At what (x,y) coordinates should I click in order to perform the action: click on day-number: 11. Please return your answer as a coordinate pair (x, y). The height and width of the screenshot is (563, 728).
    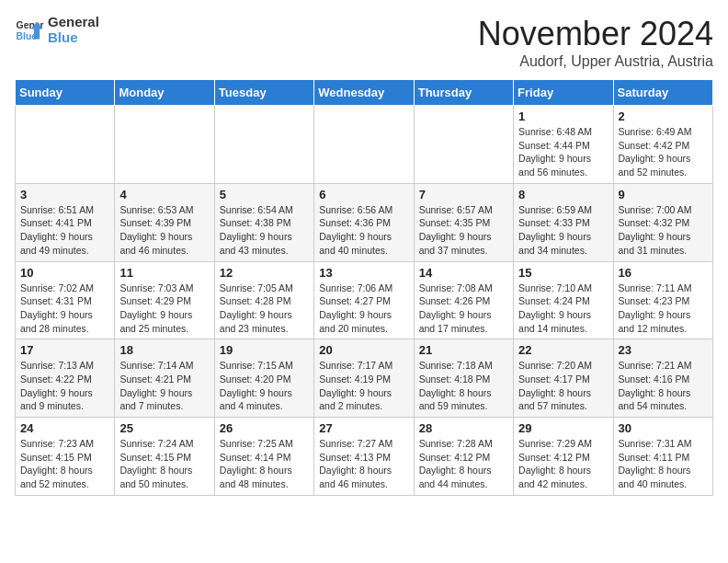
    Looking at the image, I should click on (164, 272).